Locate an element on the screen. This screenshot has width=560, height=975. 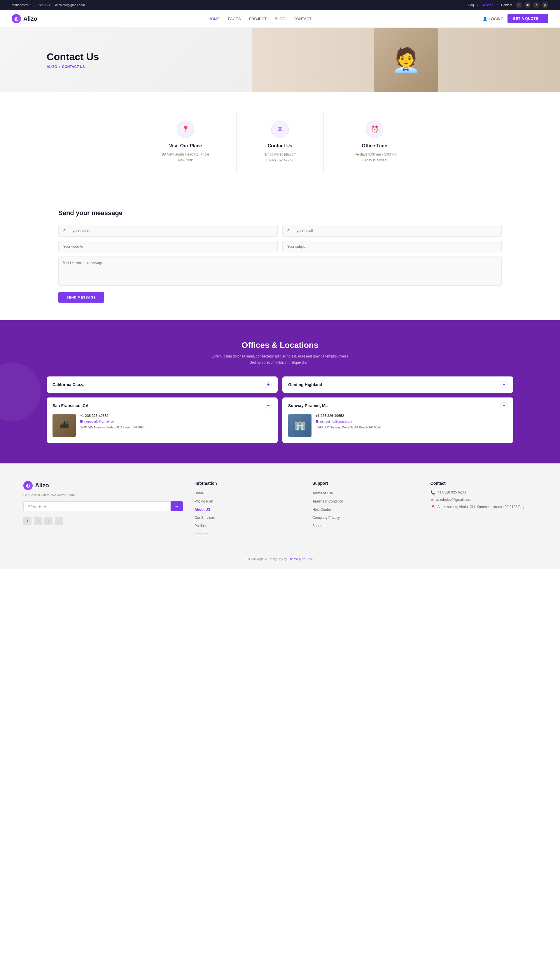
location-icon: 📍 is located at coordinates (185, 129).